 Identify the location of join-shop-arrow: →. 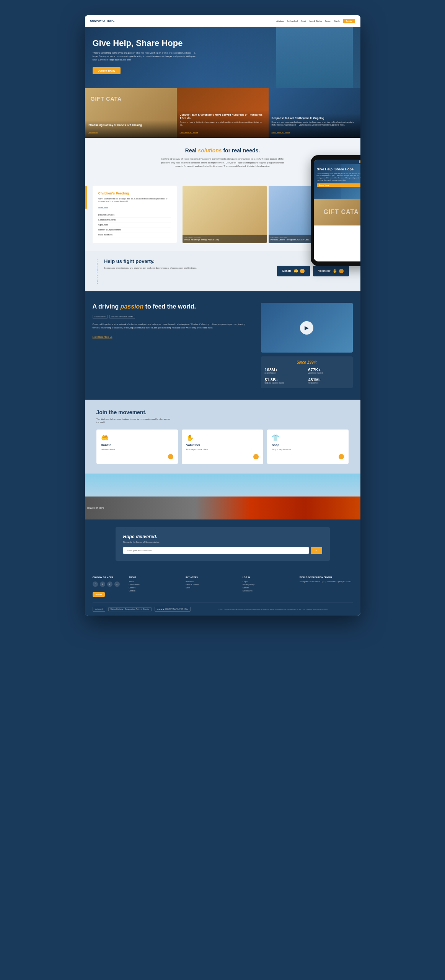
(341, 457).